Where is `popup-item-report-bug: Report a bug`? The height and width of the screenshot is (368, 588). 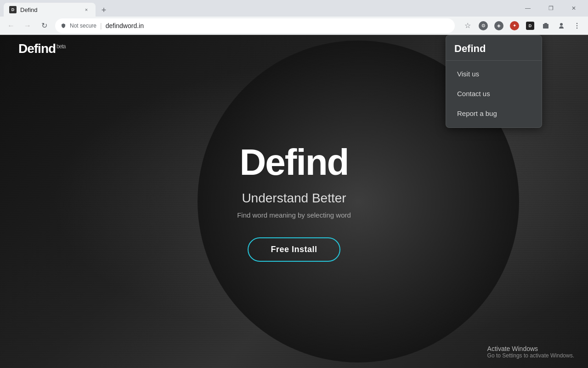 popup-item-report-bug: Report a bug is located at coordinates (494, 113).